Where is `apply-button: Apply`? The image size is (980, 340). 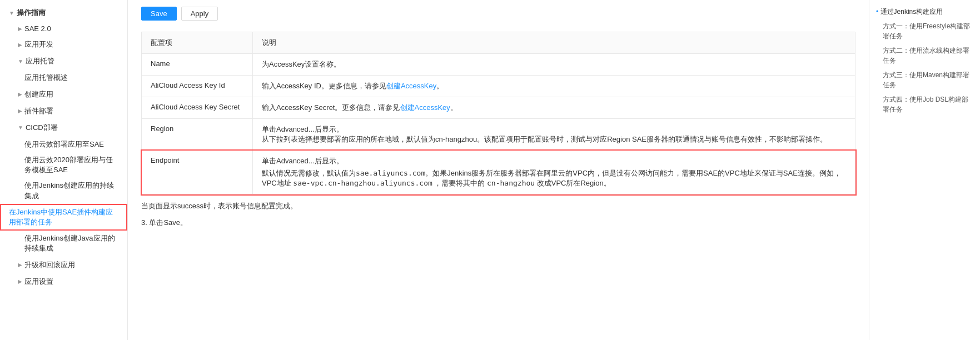
apply-button: Apply is located at coordinates (200, 13).